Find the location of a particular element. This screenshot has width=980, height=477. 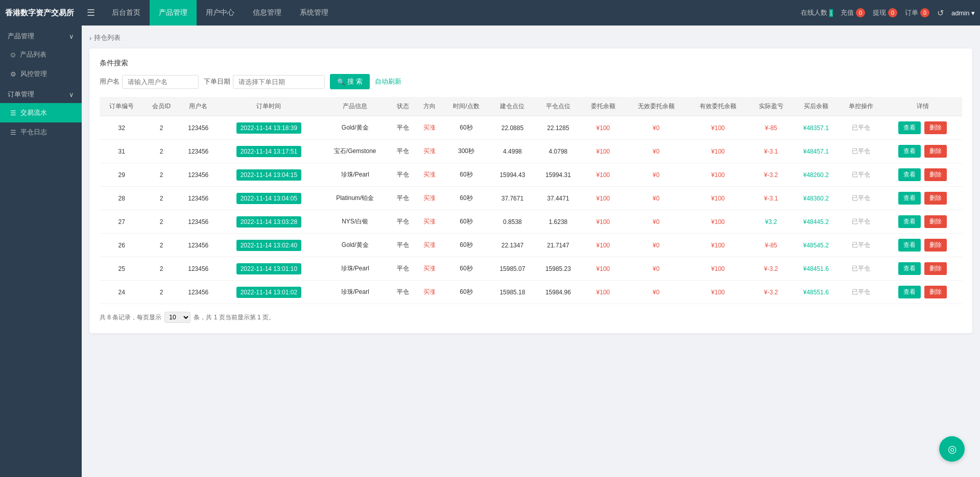

stat-badge: 1 is located at coordinates (831, 13).